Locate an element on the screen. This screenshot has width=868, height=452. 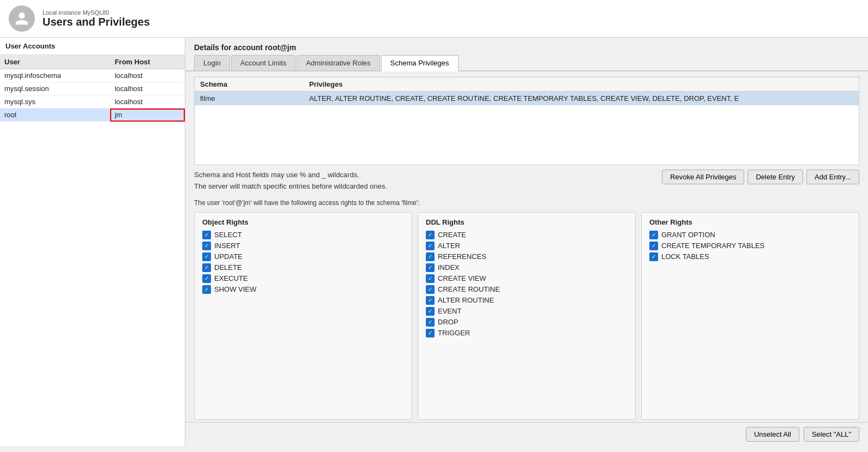
col-user: User is located at coordinates (55, 62).